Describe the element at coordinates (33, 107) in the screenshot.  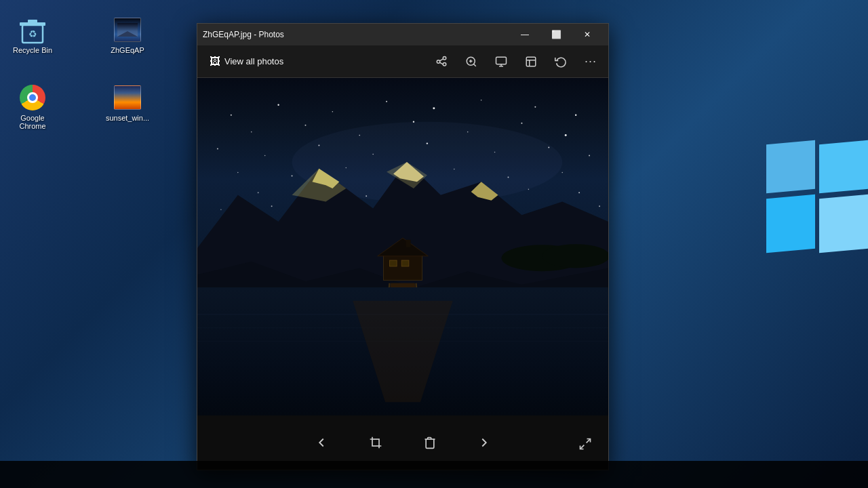
I see `google-chrome-icon: Google Chrome` at that location.